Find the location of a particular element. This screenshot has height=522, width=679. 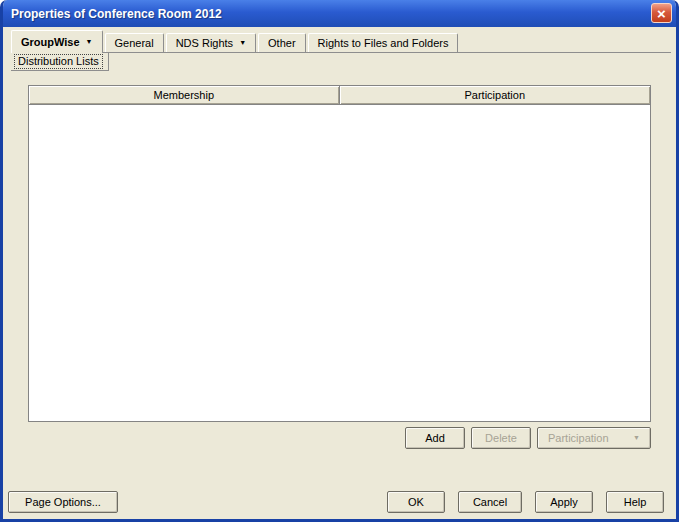

tab-other: Other is located at coordinates (282, 42).